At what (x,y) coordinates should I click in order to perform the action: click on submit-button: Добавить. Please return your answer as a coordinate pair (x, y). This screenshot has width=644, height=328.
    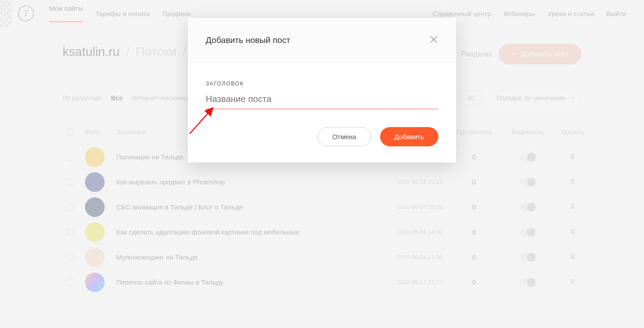
    Looking at the image, I should click on (409, 137).